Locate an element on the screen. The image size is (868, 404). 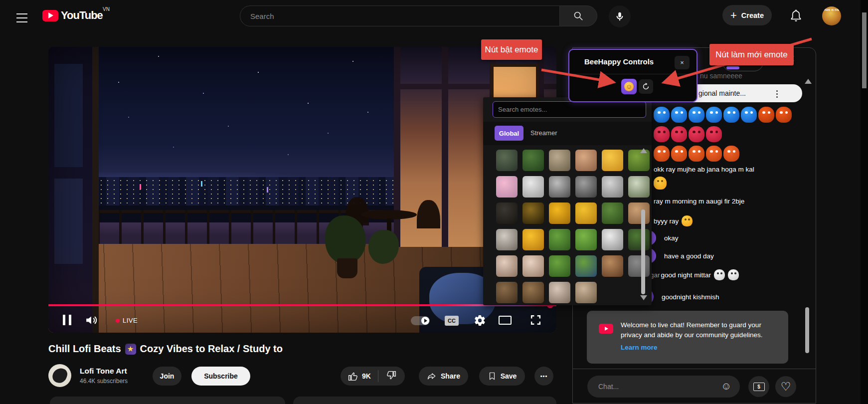
emote-pepe-glasses is located at coordinates (559, 266).